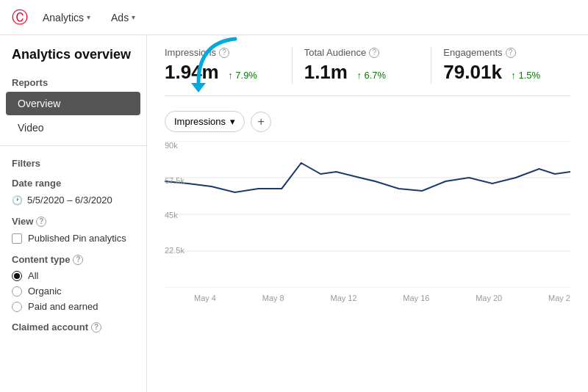  I want to click on content-all-row: All, so click(74, 276).